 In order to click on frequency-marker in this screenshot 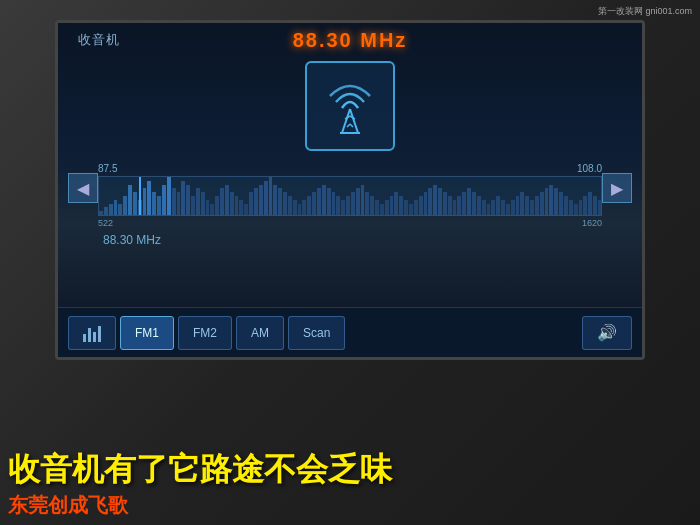, I will do `click(140, 196)`.